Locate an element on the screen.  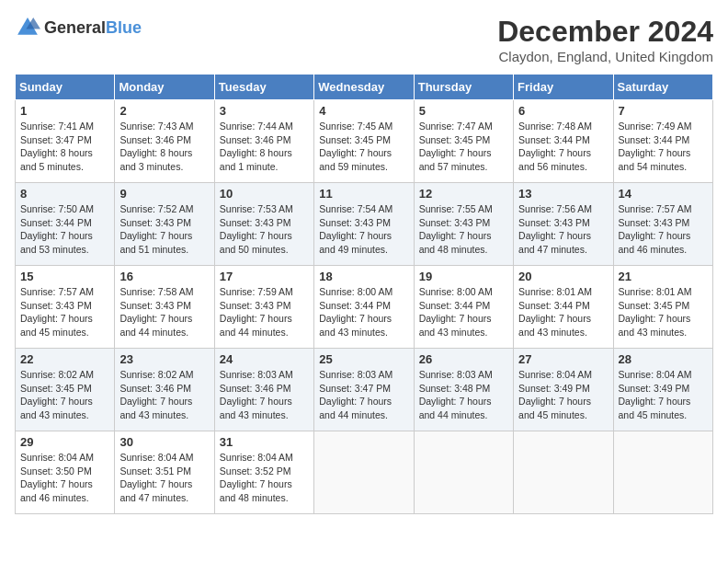
day-info: Sunrise: 8:03 AMSunset: 3:46 PMDaylight:… is located at coordinates (265, 396).